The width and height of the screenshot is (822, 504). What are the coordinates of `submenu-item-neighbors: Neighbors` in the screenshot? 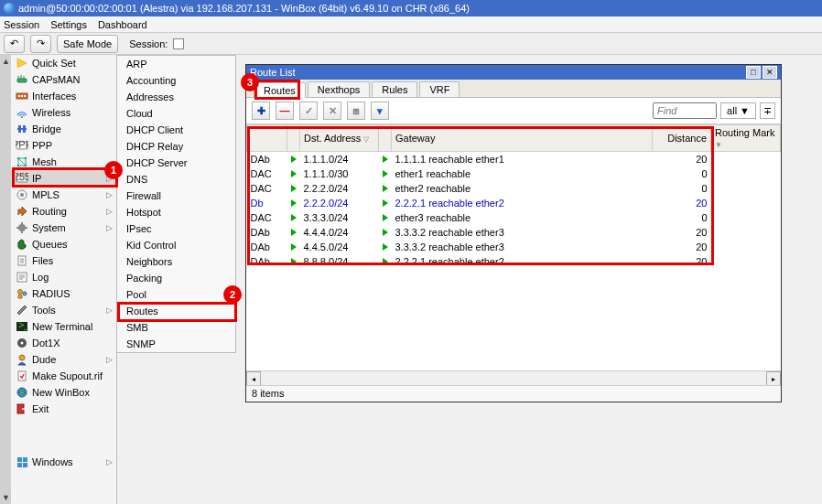 It's located at (176, 262).